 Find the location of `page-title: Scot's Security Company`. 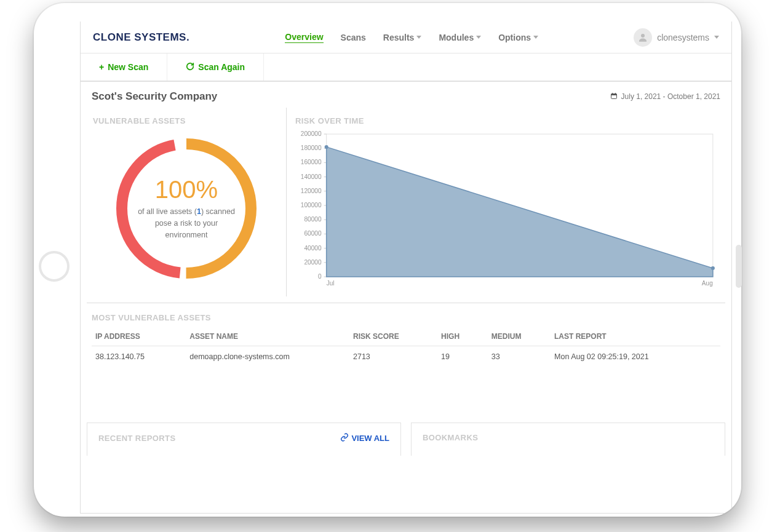

page-title: Scot's Security Company is located at coordinates (154, 97).